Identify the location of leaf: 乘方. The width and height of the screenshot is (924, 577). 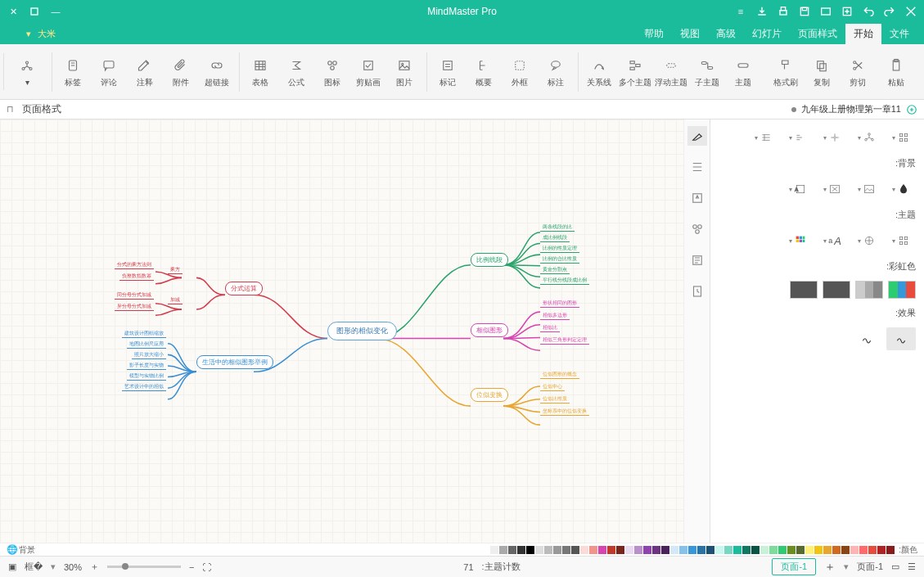
(175, 270).